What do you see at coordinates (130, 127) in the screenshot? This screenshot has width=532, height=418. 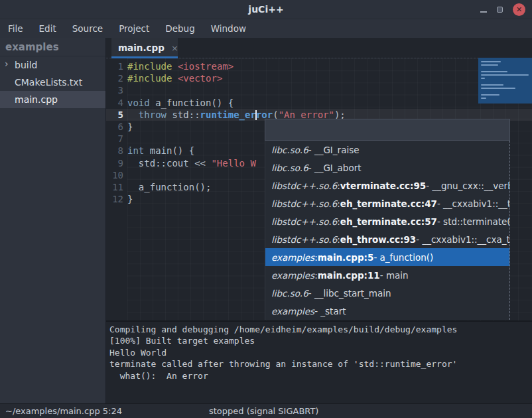 I see `token-fg: }` at bounding box center [130, 127].